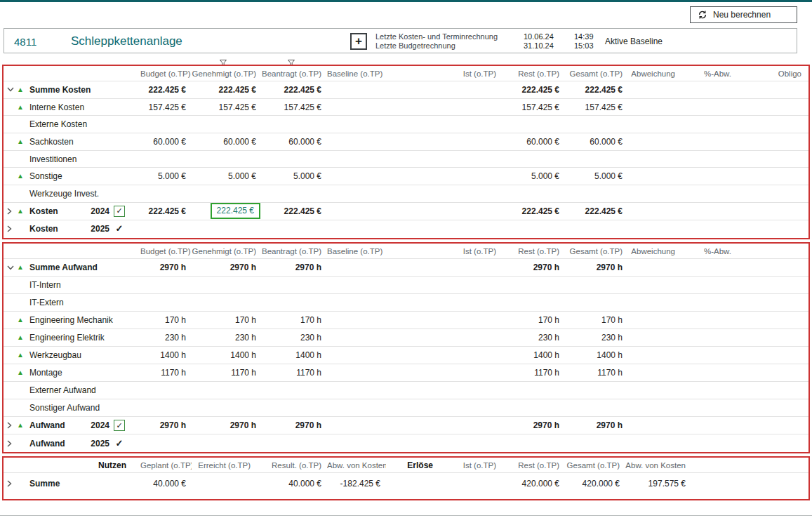 This screenshot has height=518, width=812. What do you see at coordinates (772, 74) in the screenshot?
I see `column-header: Obligo` at bounding box center [772, 74].